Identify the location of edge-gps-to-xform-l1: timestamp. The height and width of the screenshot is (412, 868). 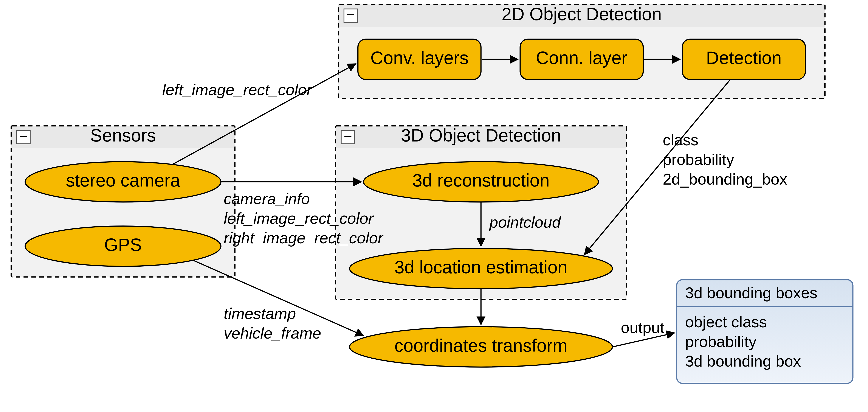
(260, 314).